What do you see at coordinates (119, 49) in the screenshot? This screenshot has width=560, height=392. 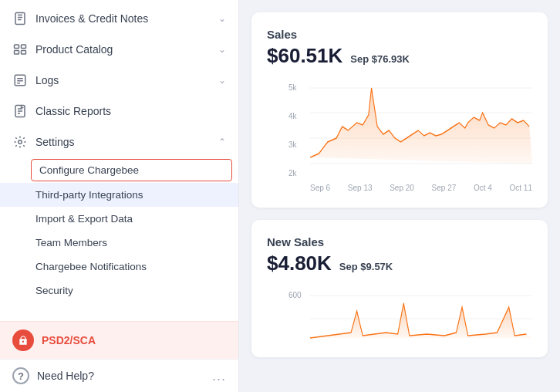 I see `sidebar-item-product-catalog: Product Catalog ⌄` at bounding box center [119, 49].